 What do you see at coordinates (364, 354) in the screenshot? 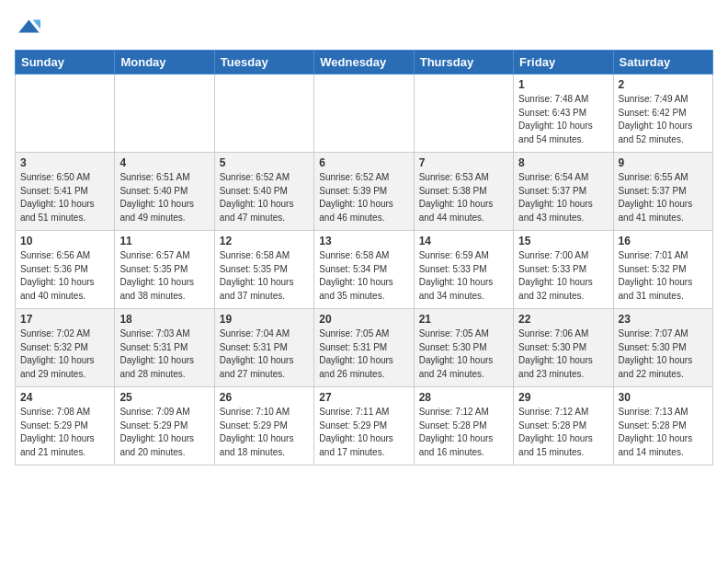
I see `day-info: Sunrise: 7:05 AM Sunset: 5:31 PM Dayligh…` at bounding box center [364, 354].